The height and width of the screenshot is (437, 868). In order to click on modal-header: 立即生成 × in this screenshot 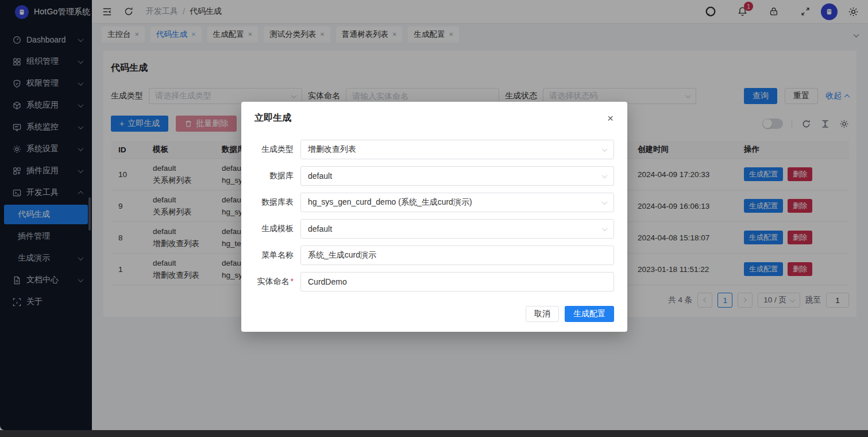, I will do `click(434, 113)`.